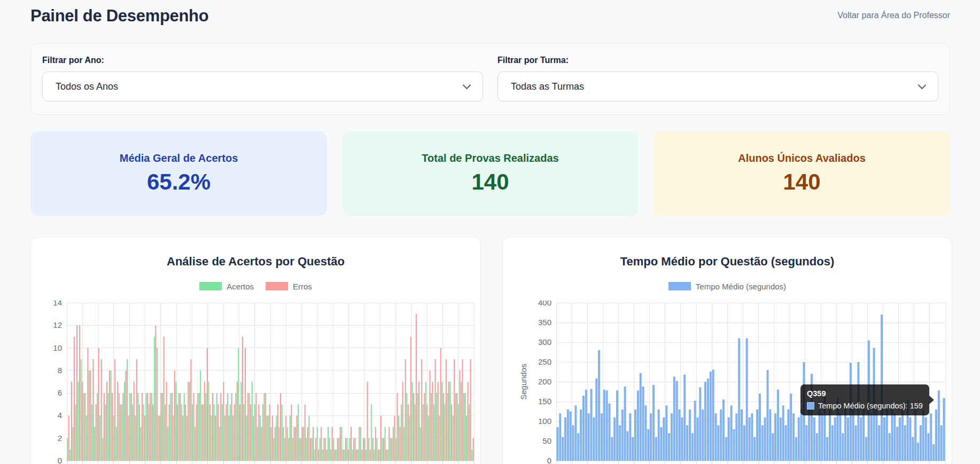 The width and height of the screenshot is (980, 464). What do you see at coordinates (178, 174) in the screenshot?
I see `stat-card-average: Média Geral de Acertos 65.2%` at bounding box center [178, 174].